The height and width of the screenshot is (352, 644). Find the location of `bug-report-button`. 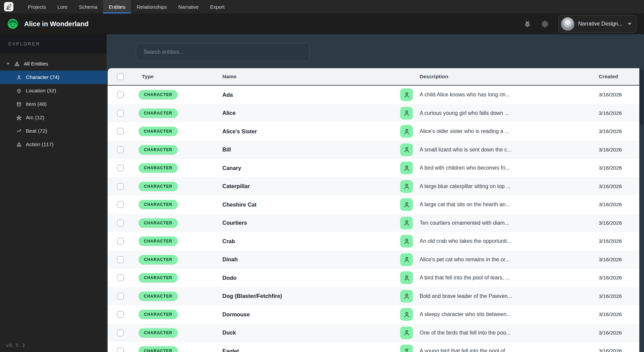

bug-report-button is located at coordinates (528, 24).